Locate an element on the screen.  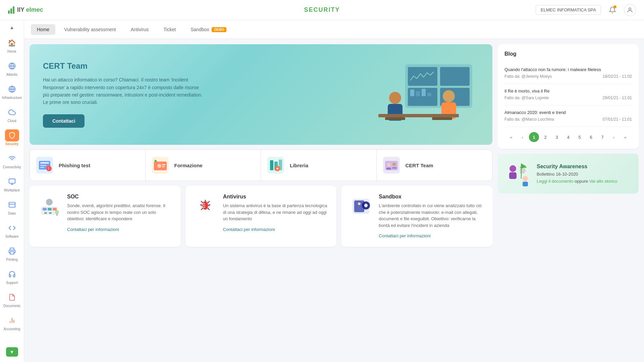
cert-team-illustration is located at coordinates (419, 95).